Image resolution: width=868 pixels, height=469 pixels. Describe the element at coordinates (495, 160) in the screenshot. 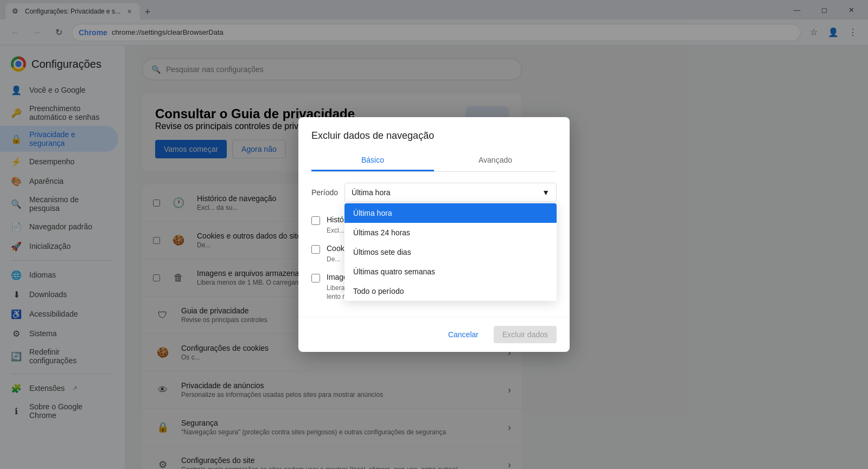

I see `dialog-tab-advanced: Avançado` at that location.